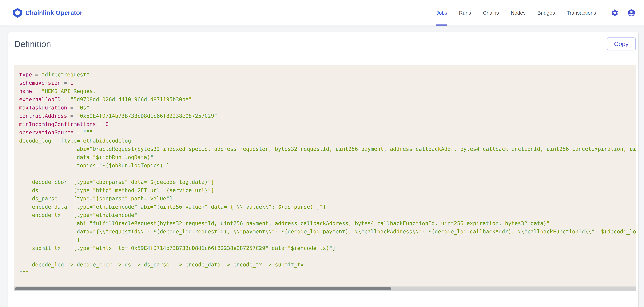 This screenshot has height=307, width=644. Describe the element at coordinates (582, 13) in the screenshot. I see `nav-item-transactions: Transactions` at that location.